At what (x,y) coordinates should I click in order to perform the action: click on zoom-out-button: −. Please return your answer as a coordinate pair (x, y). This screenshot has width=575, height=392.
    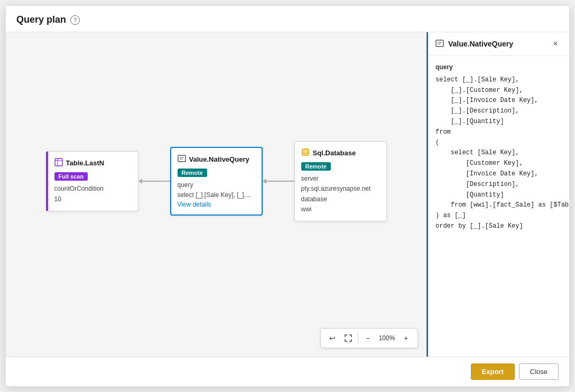
    Looking at the image, I should click on (368, 338).